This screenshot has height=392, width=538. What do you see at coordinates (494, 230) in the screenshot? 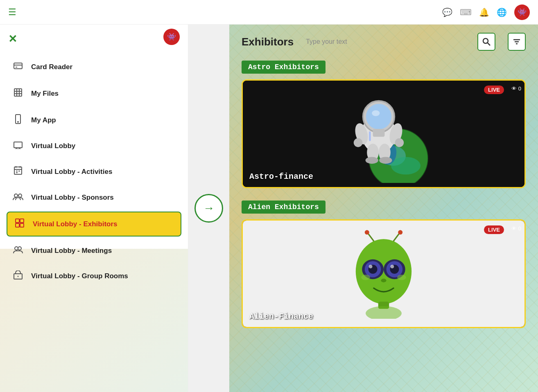
I see `alien-live-badge: LIVE` at bounding box center [494, 230].